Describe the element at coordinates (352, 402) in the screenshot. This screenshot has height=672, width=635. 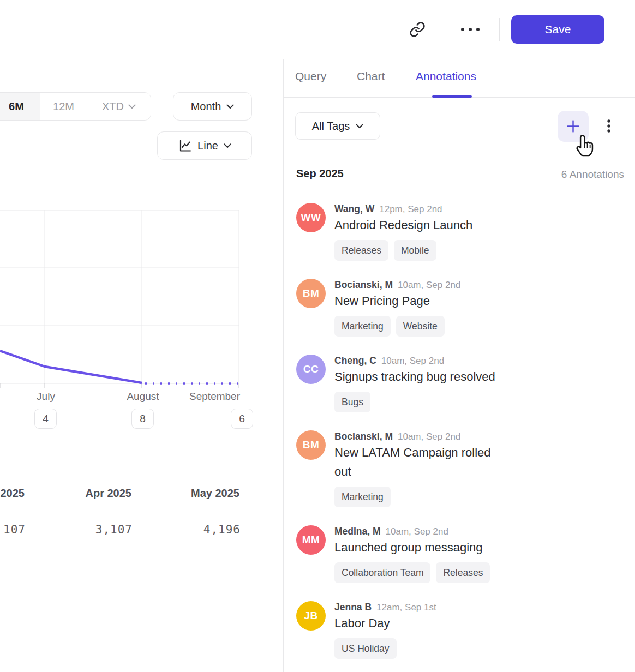
I see `annotation-tag: Bugs` at that location.